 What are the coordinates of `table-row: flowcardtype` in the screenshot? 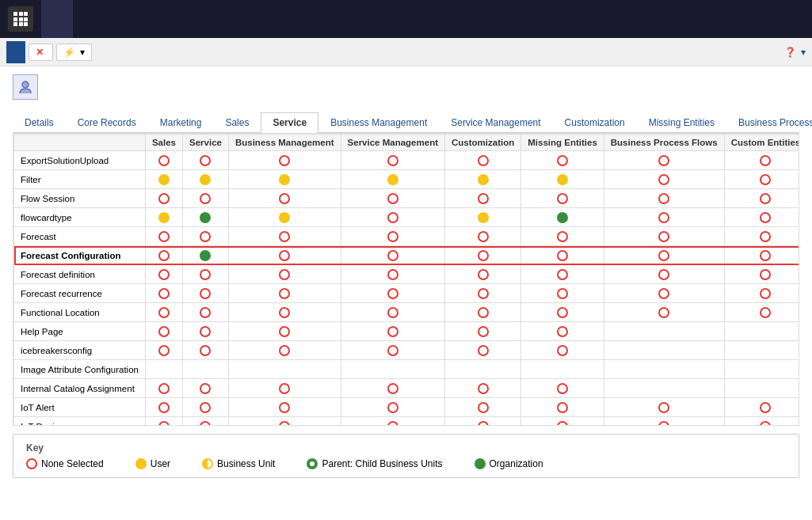 It's located at (407, 218).